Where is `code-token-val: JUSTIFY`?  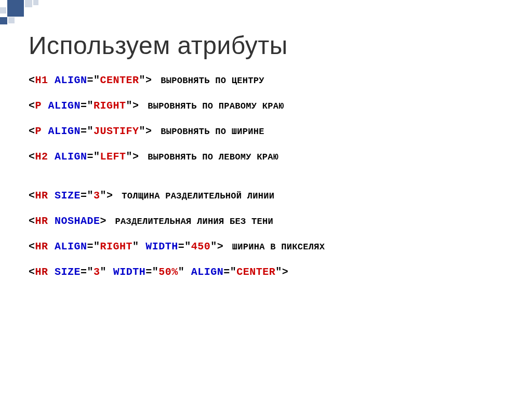 code-token-val: JUSTIFY is located at coordinates (116, 131).